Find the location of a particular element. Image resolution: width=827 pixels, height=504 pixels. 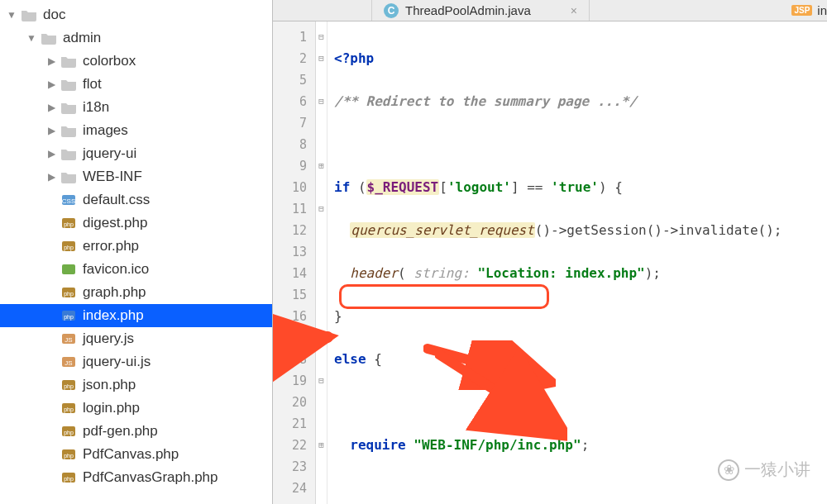

tree-item-label: default.css is located at coordinates (116, 200).